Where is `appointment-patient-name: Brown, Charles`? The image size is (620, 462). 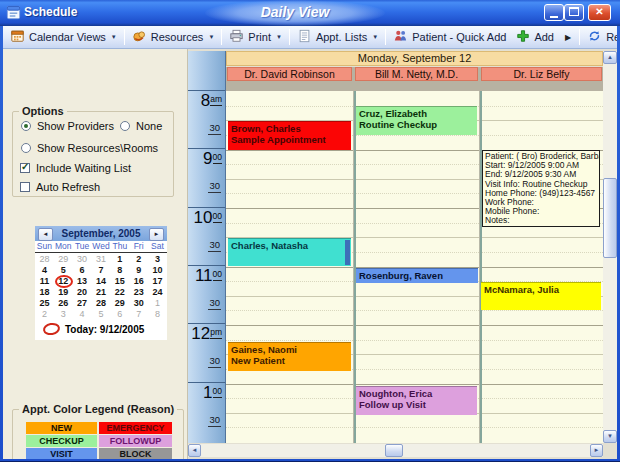 appointment-patient-name: Brown, Charles is located at coordinates (290, 128).